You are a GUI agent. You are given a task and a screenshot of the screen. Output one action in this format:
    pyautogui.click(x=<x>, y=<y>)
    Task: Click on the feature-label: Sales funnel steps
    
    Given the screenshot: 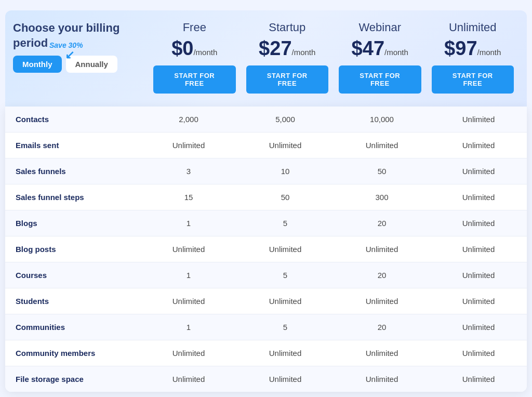 What is the action you would take?
    pyautogui.click(x=73, y=197)
    